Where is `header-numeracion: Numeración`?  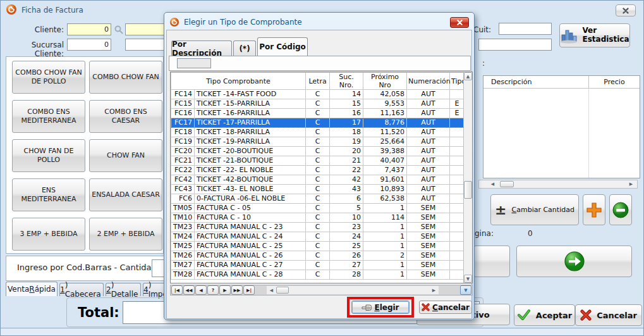 header-numeracion: Numeración is located at coordinates (428, 81).